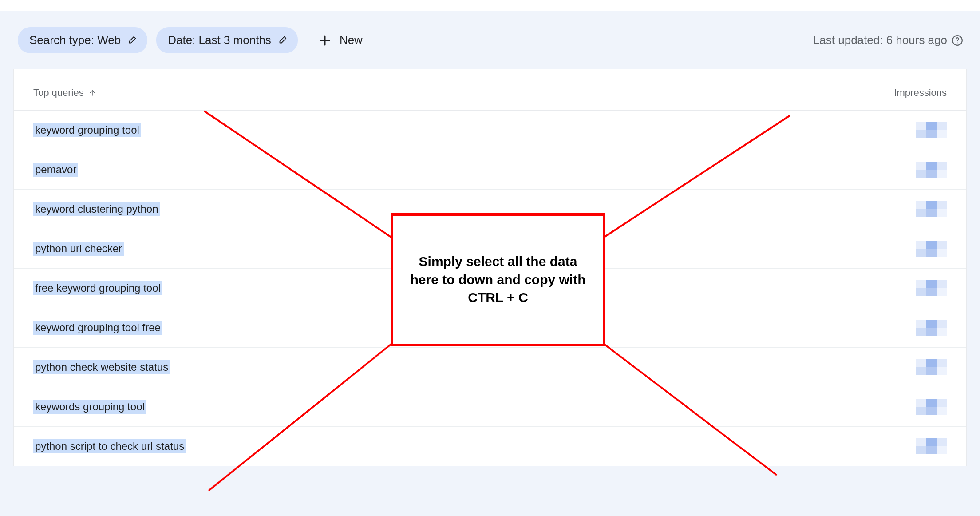 Image resolution: width=980 pixels, height=516 pixels. What do you see at coordinates (351, 40) in the screenshot?
I see `add-filter-label: New` at bounding box center [351, 40].